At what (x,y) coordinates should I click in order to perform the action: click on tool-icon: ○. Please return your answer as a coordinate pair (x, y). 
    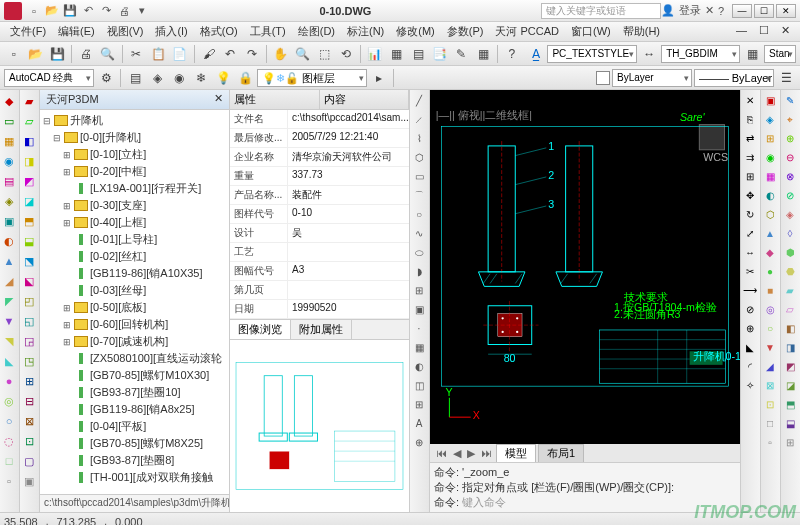
    Looking at the image, I should click on (9, 421).